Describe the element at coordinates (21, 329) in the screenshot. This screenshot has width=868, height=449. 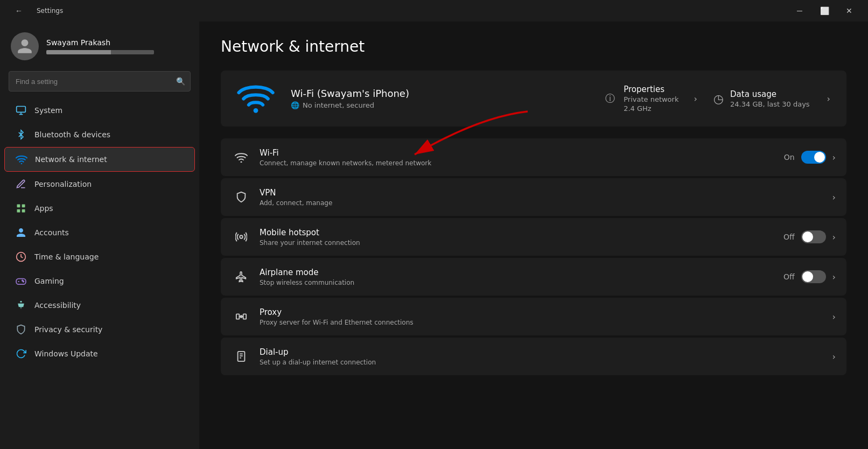
I see `shield-icon` at that location.